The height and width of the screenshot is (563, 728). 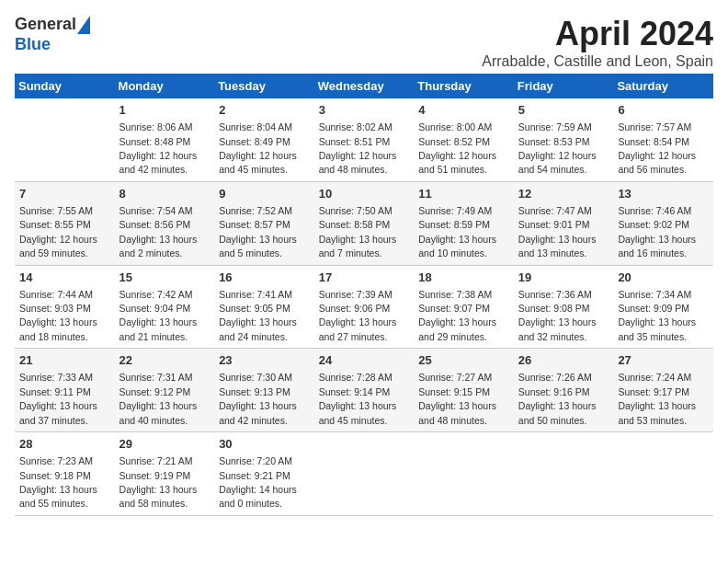 What do you see at coordinates (265, 223) in the screenshot?
I see `calendar-cell: 9Sunrise: 7:52 AM Sunset: 8:57 PM Daylig…` at bounding box center [265, 223].